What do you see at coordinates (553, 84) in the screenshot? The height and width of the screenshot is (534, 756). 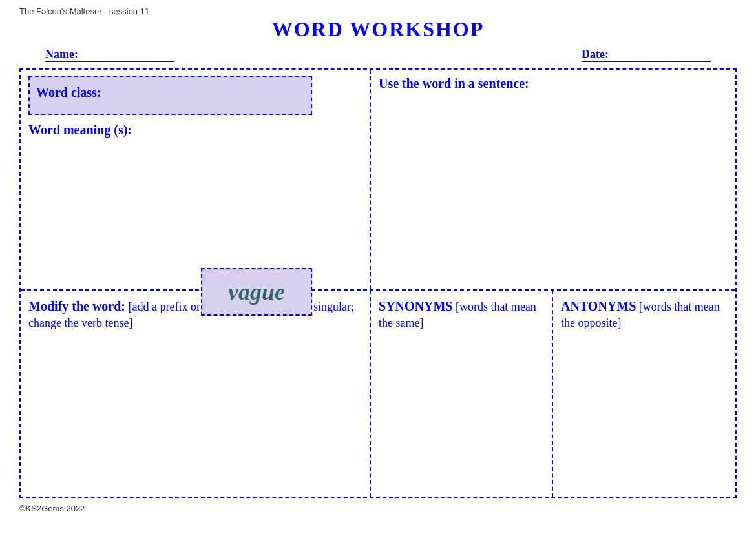 I see `use-sentence-label: Use the word in a sentence:` at bounding box center [553, 84].